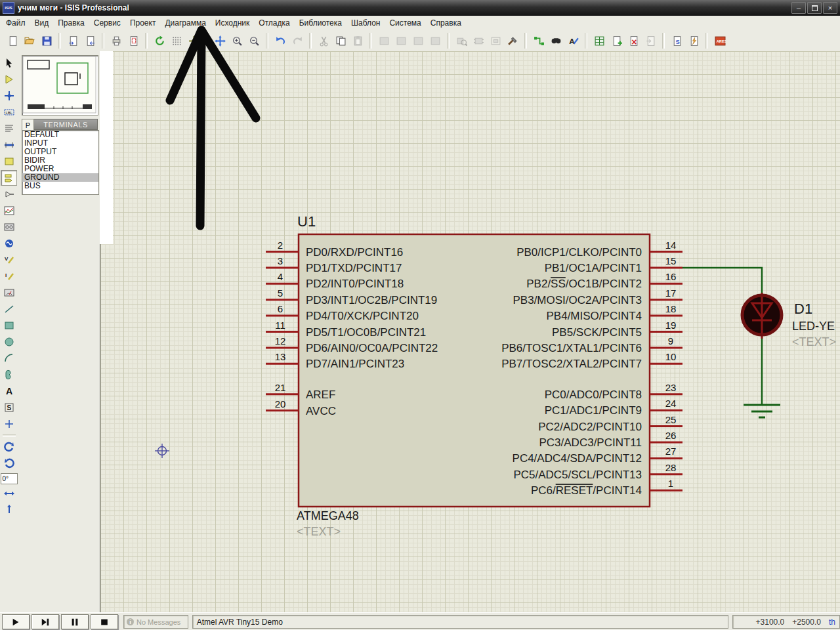  Describe the element at coordinates (232, 23) in the screenshot. I see `menu-item-7: Исходник` at that location.